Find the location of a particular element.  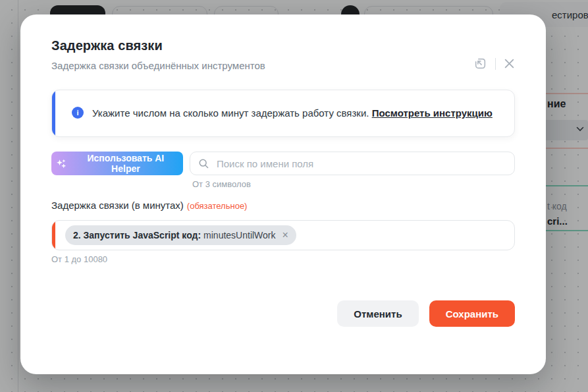

chip-remove-button: × is located at coordinates (283, 235).